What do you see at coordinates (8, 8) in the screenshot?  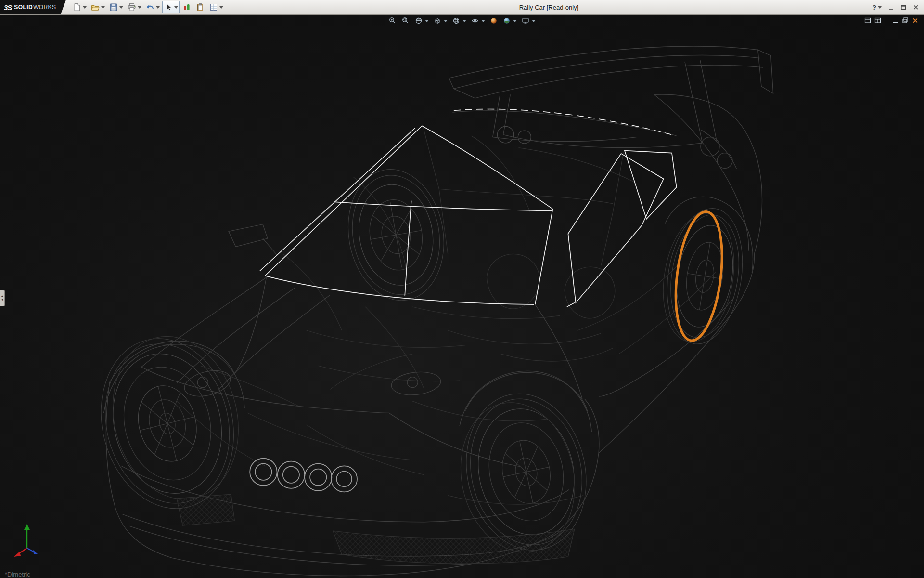 I see `3ds-logo-icon: 3S` at bounding box center [8, 8].